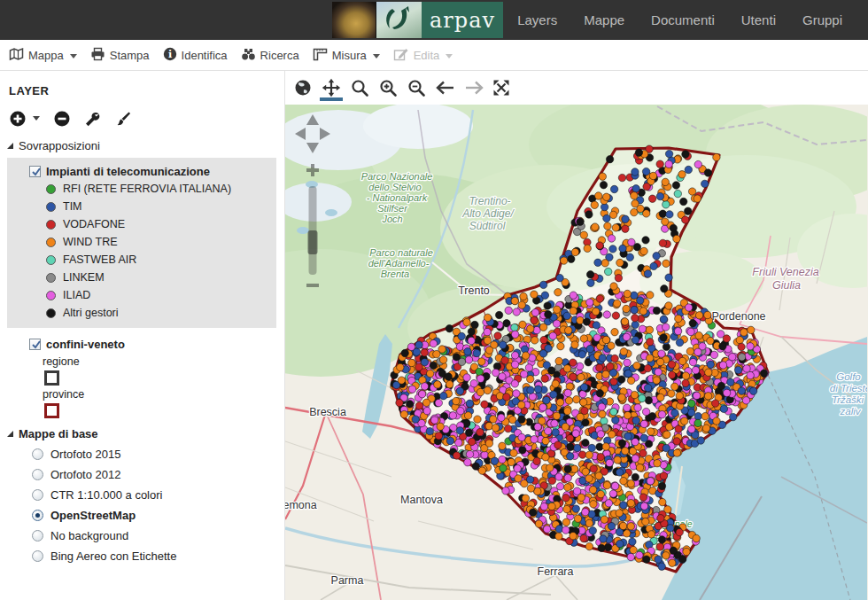  I want to click on collapse-triangle-icon, so click(11, 434).